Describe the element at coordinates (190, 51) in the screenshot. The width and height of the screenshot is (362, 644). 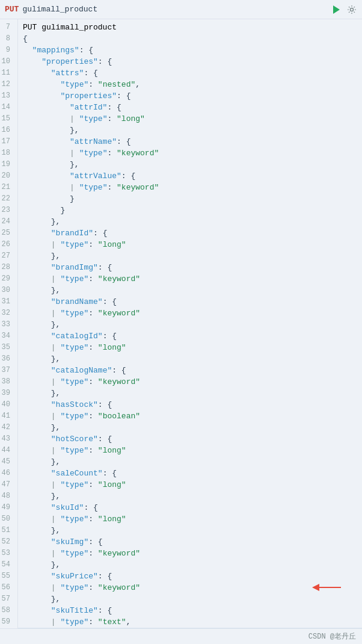
I see `code-line: "mappings": {` at that location.